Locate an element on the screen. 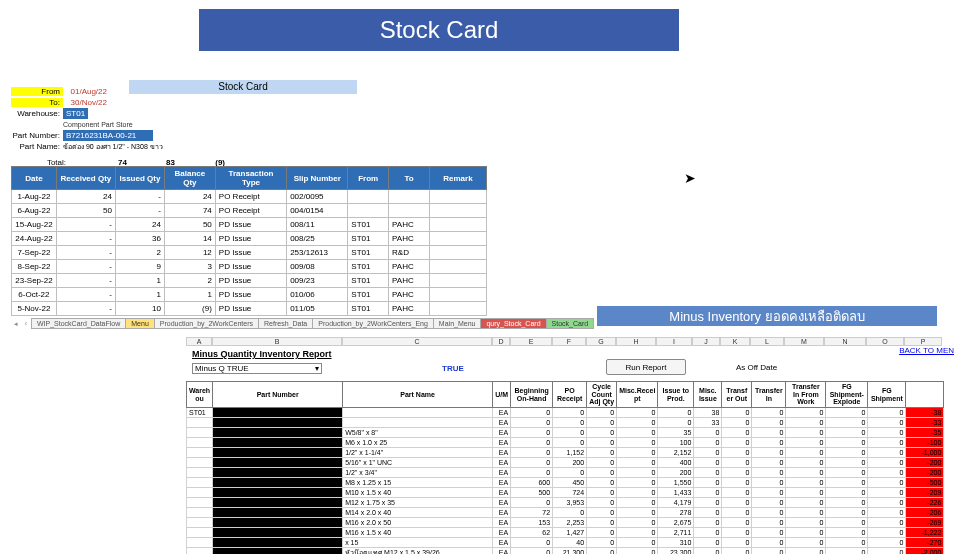 This screenshot has height=554, width=960. inv-col-7: Misc.Receipt is located at coordinates (638, 395).